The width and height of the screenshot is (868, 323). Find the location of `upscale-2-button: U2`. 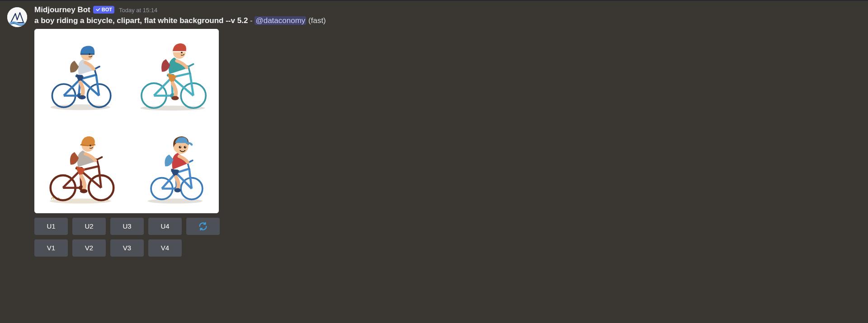

upscale-2-button: U2 is located at coordinates (89, 226).